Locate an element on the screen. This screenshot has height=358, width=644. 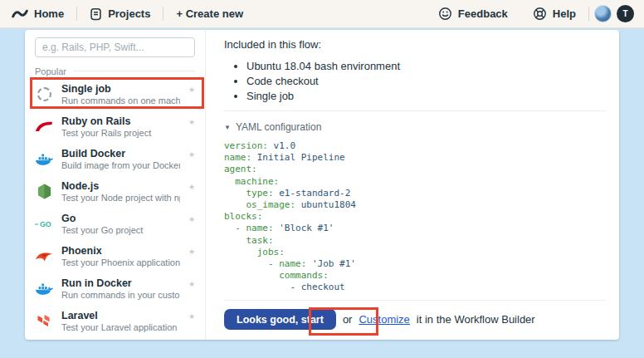
template-subtitle: Test your Rails project is located at coordinates (121, 133).